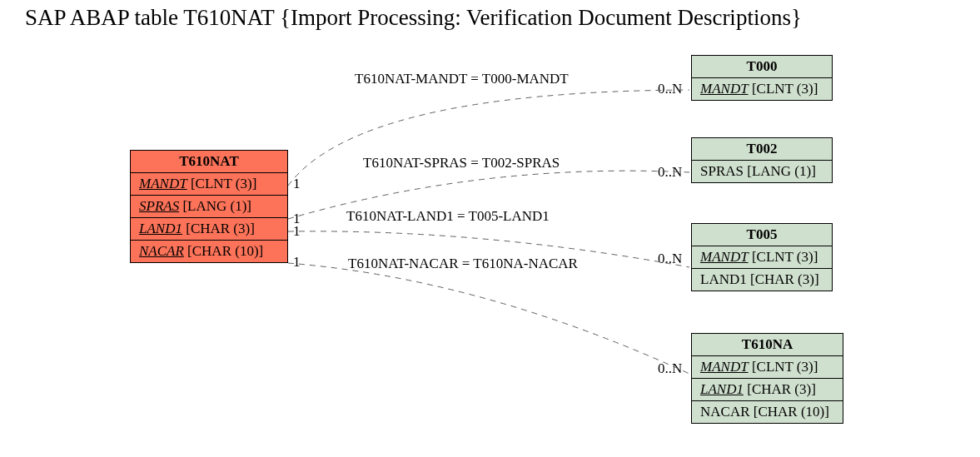  What do you see at coordinates (762, 258) in the screenshot?
I see `entity-t005-field-mandt: MANDT [CLNT (3)]` at bounding box center [762, 258].